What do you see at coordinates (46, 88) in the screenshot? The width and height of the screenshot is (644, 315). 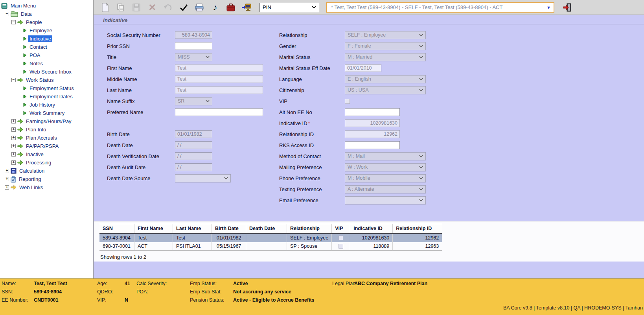 I see `tree-item-employment-status: Employment Status` at bounding box center [46, 88].